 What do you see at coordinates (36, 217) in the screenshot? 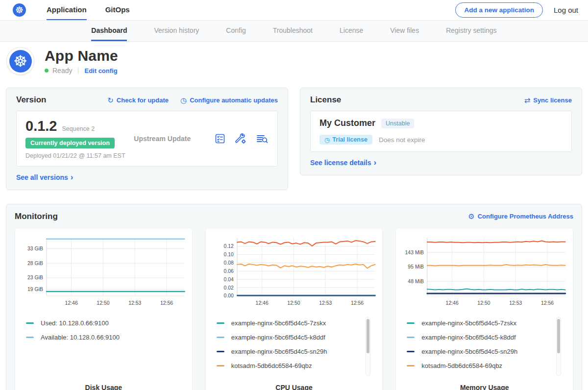
I see `monitoring-title: Monitoring` at bounding box center [36, 217].